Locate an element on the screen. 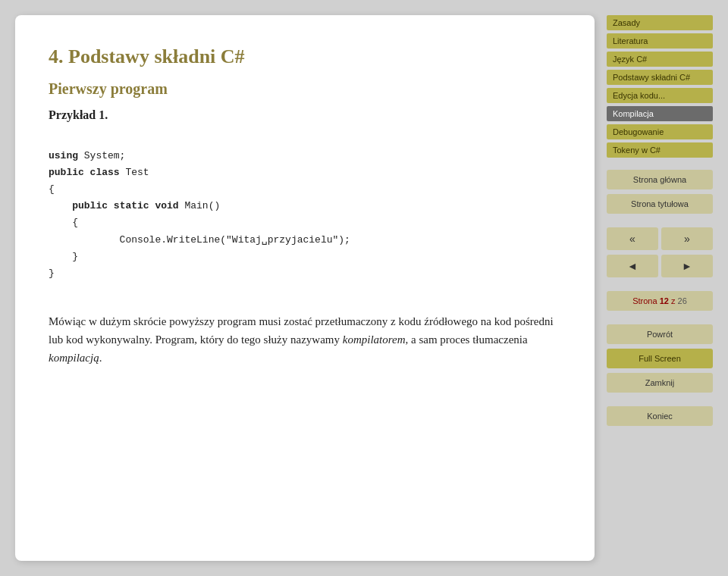 The width and height of the screenshot is (728, 576). sidebar-item-debugowanie: Debugowanie is located at coordinates (660, 132).